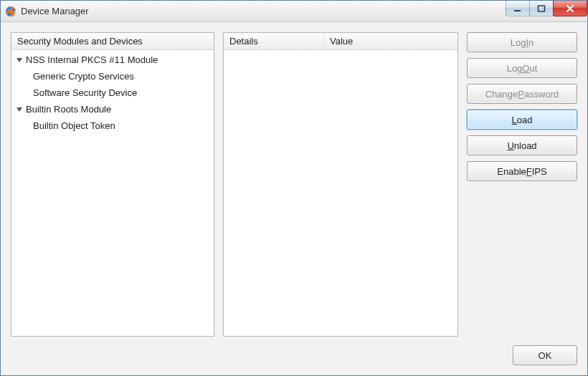 The image size is (588, 376). I want to click on window-controls, so click(546, 9).